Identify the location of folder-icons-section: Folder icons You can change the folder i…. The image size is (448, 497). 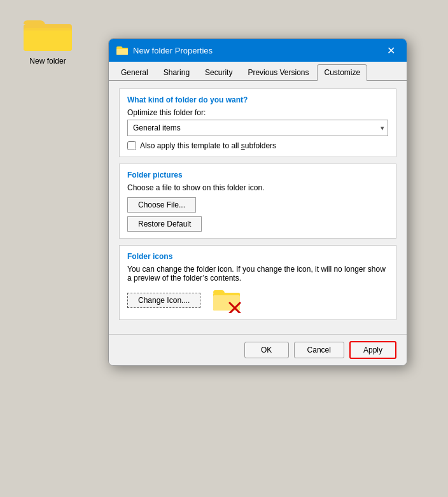
(258, 283).